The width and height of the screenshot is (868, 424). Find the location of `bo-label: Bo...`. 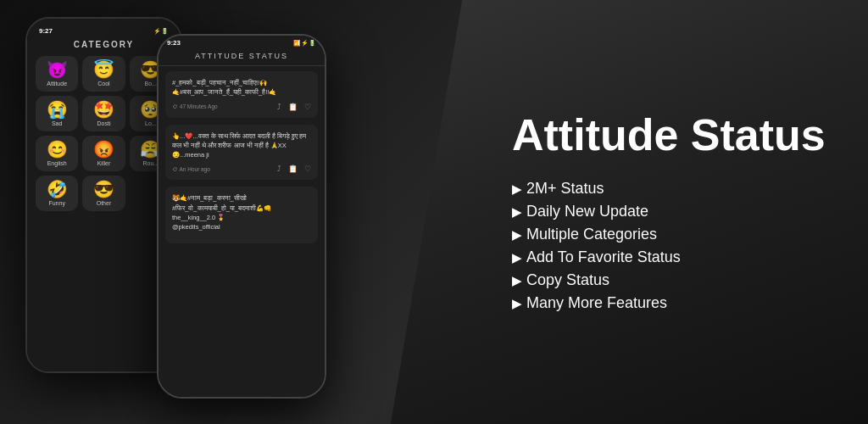

bo-label: Bo... is located at coordinates (151, 83).